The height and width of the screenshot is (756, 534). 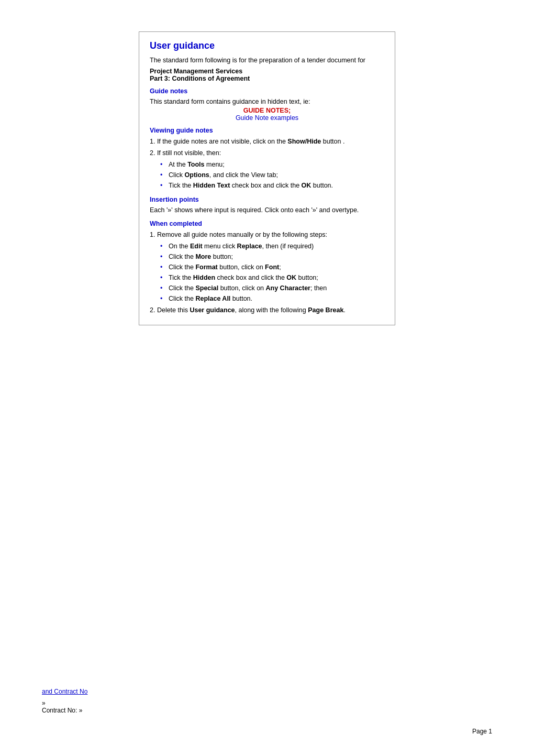 What do you see at coordinates (273, 267) in the screenshot?
I see `list-item: Click the Format button, click on Font;` at bounding box center [273, 267].